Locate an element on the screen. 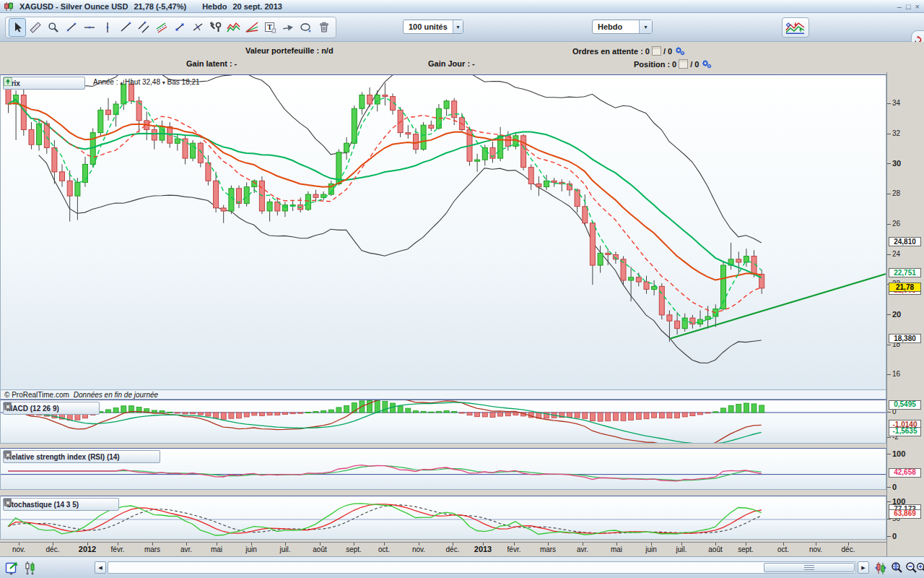  account-info-bar: Valeur portefeuille : n/d Ordres en atte… is located at coordinates (462, 58).